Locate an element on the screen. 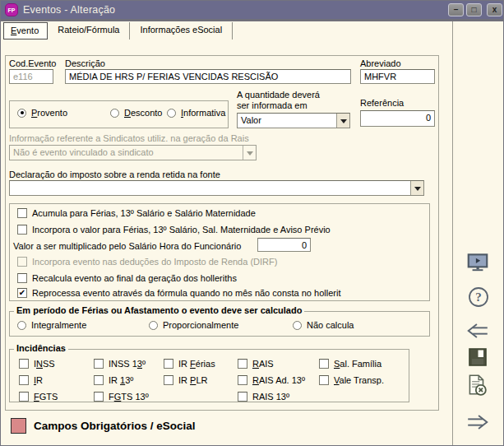 The height and width of the screenshot is (446, 504). tab-evento: Evento is located at coordinates (25, 31).